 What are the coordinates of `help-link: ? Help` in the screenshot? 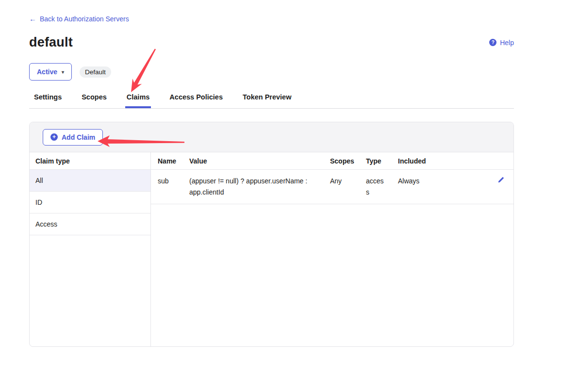 It's located at (502, 43).